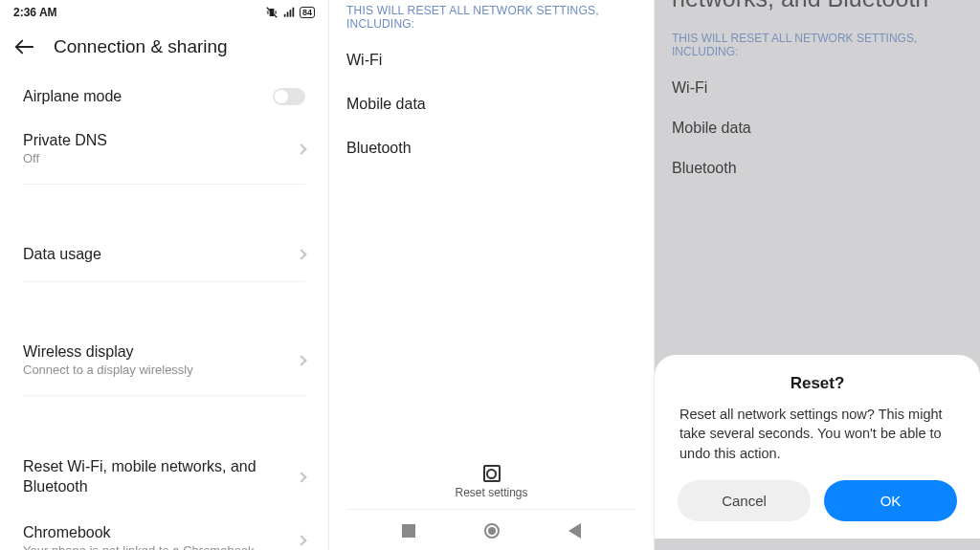 The image size is (980, 550). Describe the element at coordinates (161, 159) in the screenshot. I see `private-dns-sub: Off` at that location.